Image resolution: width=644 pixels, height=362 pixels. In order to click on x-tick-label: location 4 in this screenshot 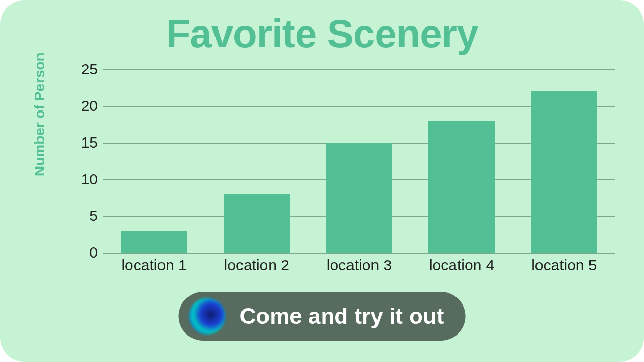, I will do `click(462, 265)`.